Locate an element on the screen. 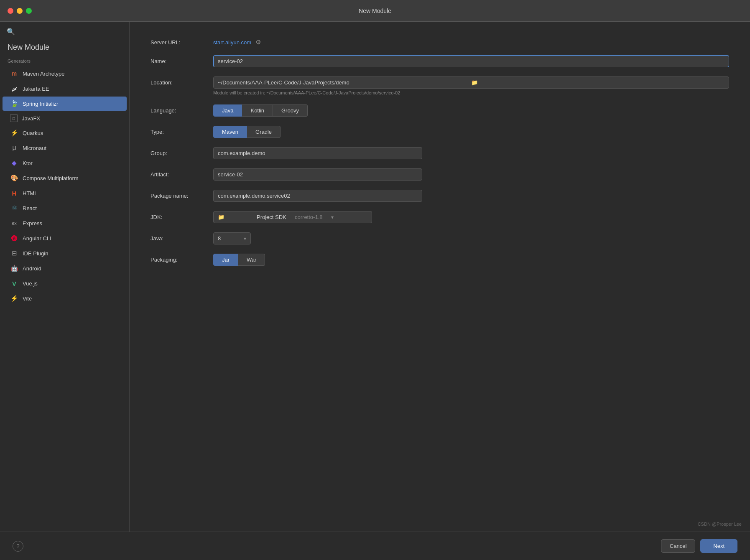 The height and width of the screenshot is (560, 750). sidebar-search: 🔍 is located at coordinates (64, 31).